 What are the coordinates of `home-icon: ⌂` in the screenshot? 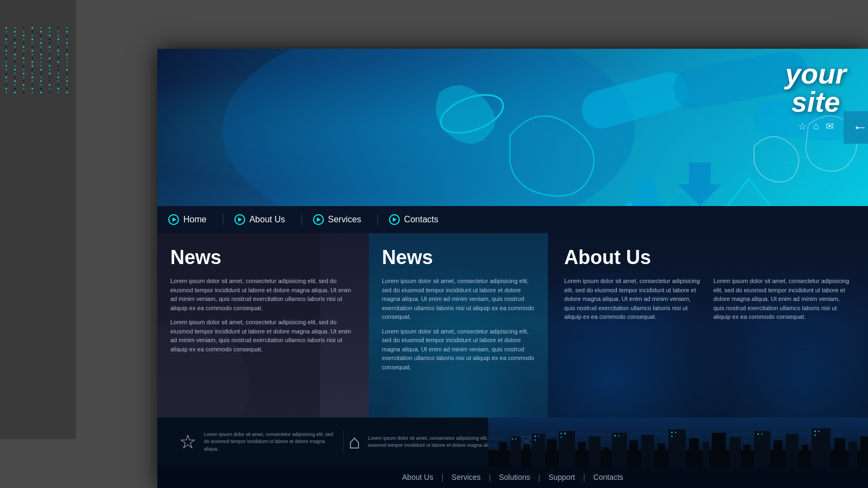 It's located at (816, 126).